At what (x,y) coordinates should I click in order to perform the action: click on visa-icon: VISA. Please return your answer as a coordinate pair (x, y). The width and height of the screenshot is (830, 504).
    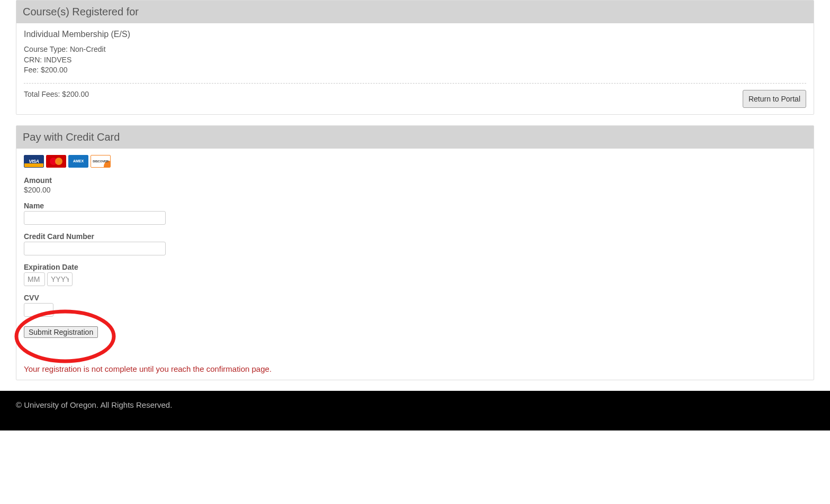
    Looking at the image, I should click on (34, 161).